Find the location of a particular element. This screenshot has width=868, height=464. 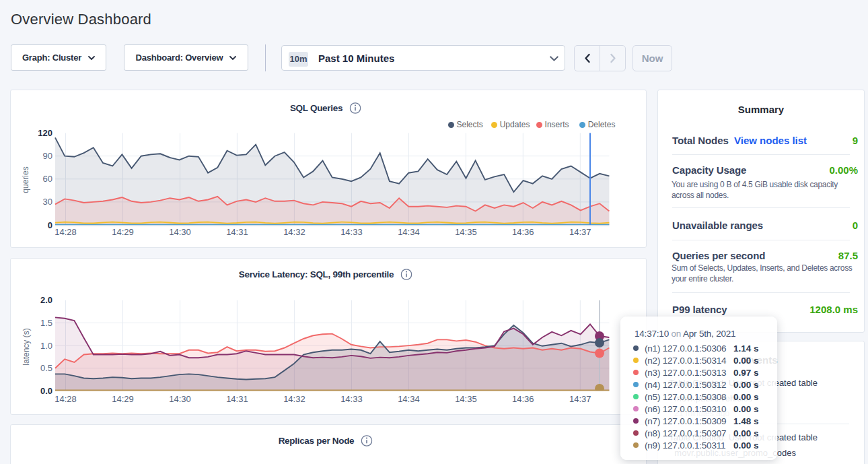

svg-text: 1.0 is located at coordinates (46, 346).